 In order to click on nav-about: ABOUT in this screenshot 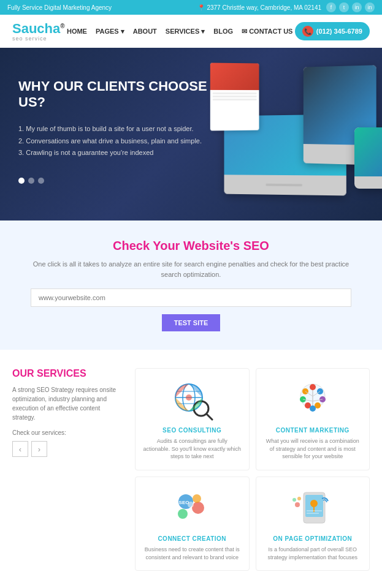, I will do `click(145, 31)`.